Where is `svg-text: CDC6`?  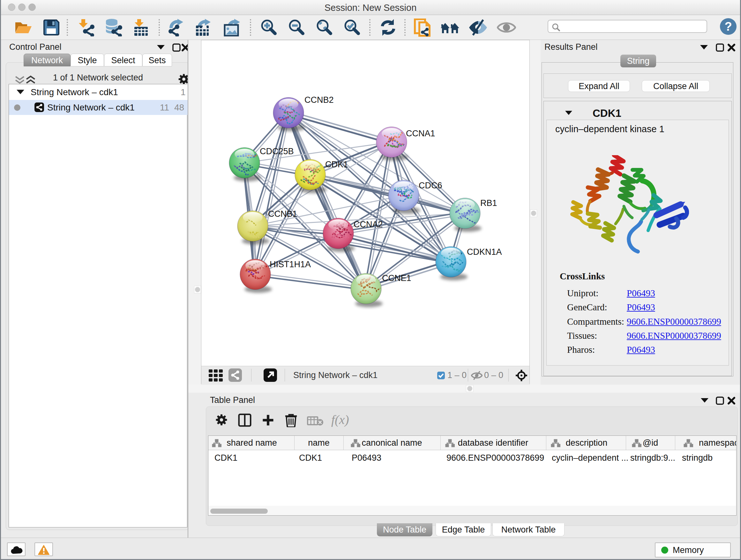
svg-text: CDC6 is located at coordinates (430, 186).